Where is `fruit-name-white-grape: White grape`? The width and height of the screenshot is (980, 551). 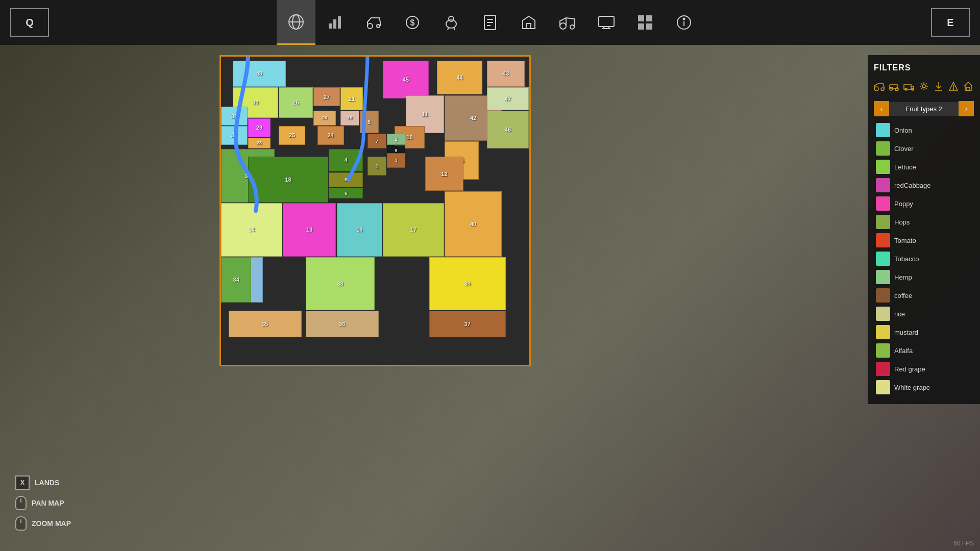
fruit-name-white-grape: White grape is located at coordinates (912, 388).